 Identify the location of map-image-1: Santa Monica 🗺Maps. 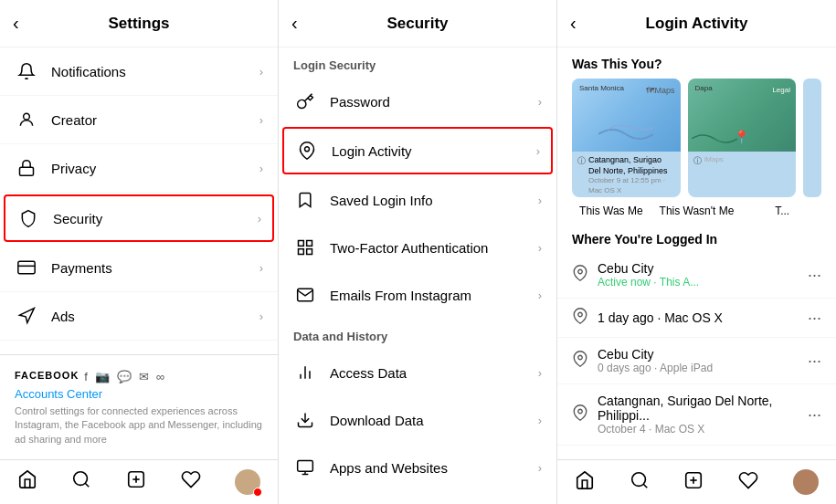
(627, 115).